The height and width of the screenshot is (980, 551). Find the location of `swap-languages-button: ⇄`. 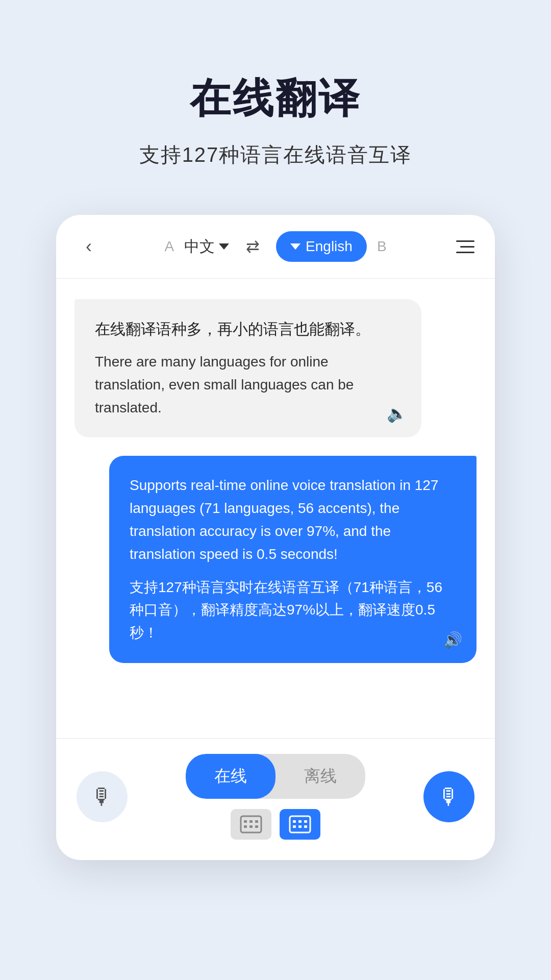

swap-languages-button: ⇄ is located at coordinates (253, 247).